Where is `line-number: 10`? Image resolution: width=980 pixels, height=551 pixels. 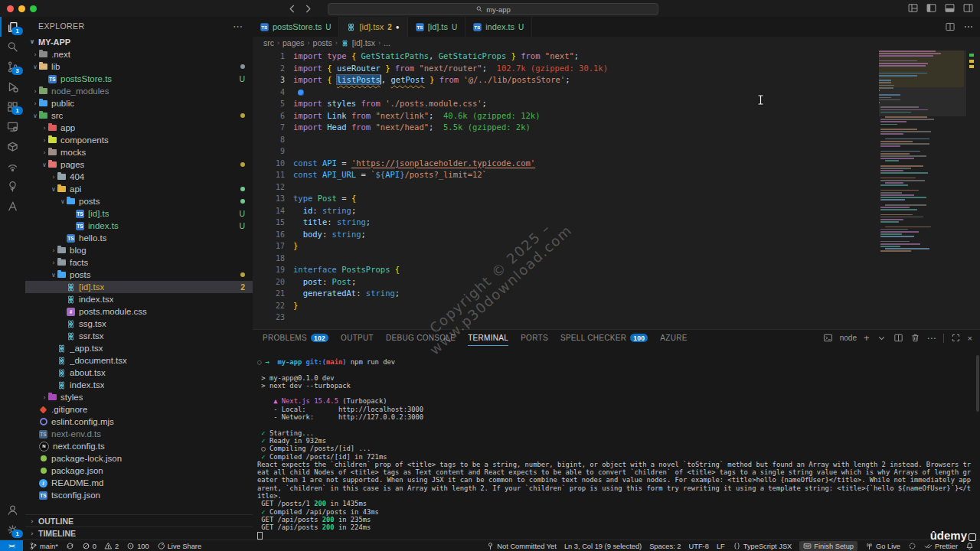 line-number: 10 is located at coordinates (273, 164).